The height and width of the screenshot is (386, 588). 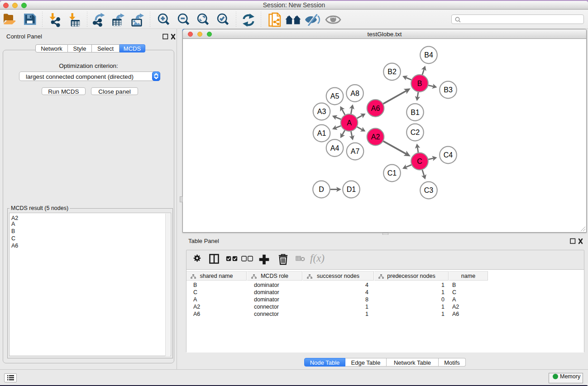 I want to click on svg-text: B2, so click(x=392, y=71).